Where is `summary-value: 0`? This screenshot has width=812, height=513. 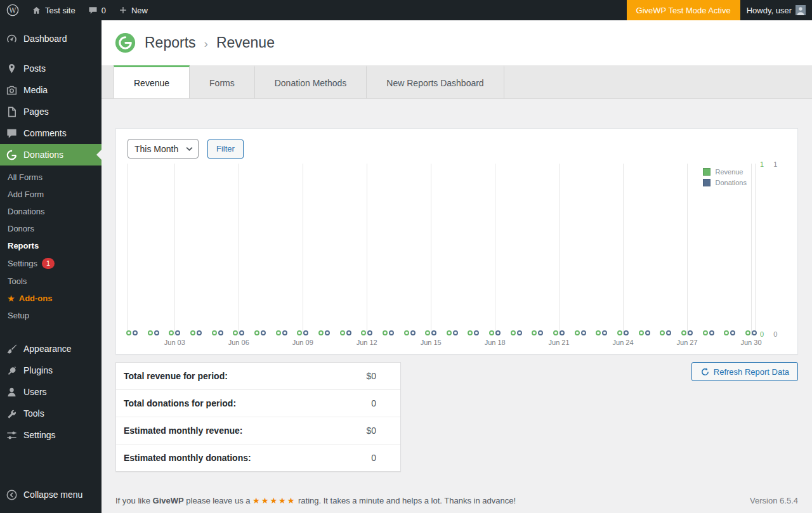
summary-value: 0 is located at coordinates (374, 458).